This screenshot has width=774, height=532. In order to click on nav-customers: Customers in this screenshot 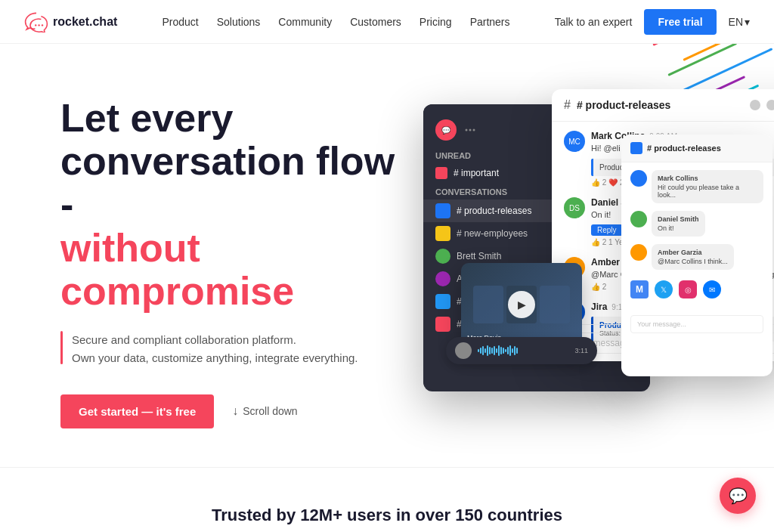, I will do `click(376, 22)`.